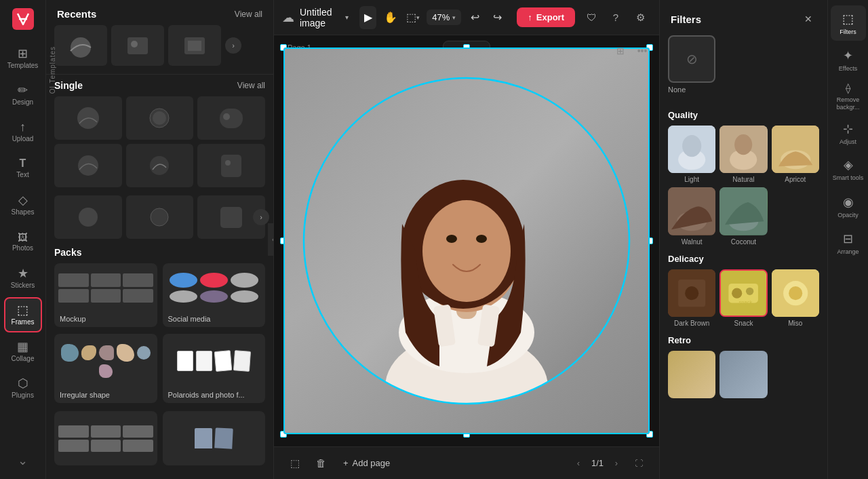 The height and width of the screenshot is (479, 868). Describe the element at coordinates (609, 463) in the screenshot. I see `page-nav: ‹ 1/1 › ⛶` at that location.